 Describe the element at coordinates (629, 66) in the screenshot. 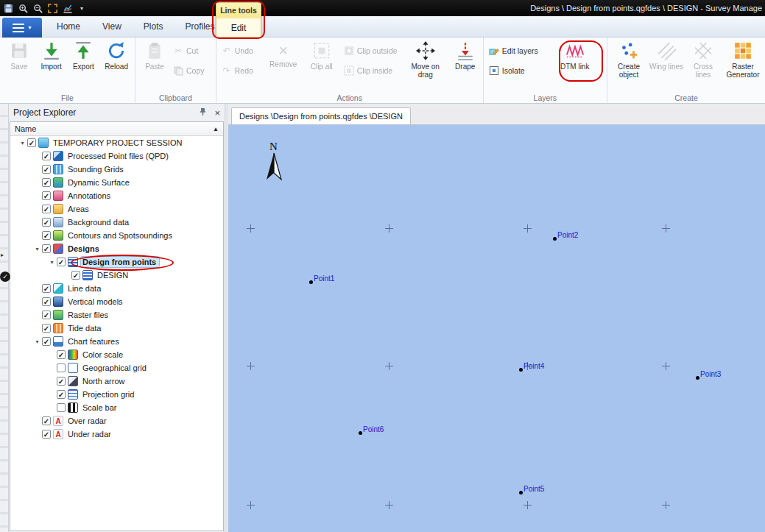

I see `create-object-button: Create object` at that location.